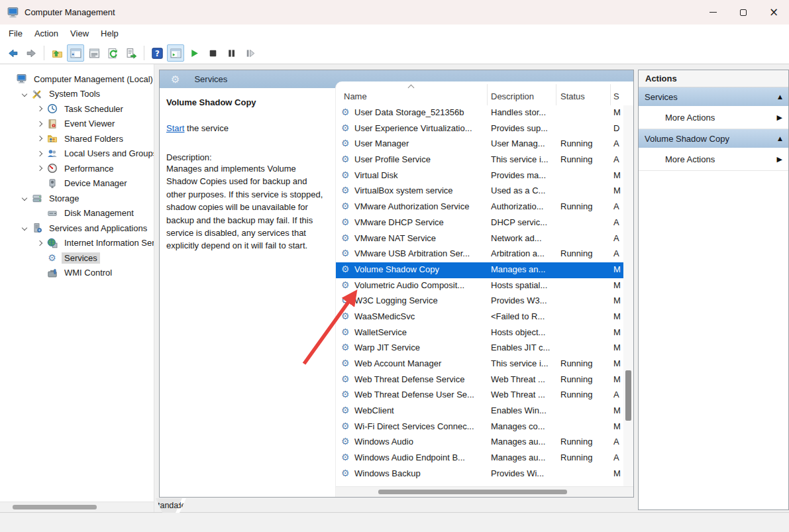 This screenshot has height=532, width=789. What do you see at coordinates (110, 33) in the screenshot?
I see `menu-help: Help` at bounding box center [110, 33].